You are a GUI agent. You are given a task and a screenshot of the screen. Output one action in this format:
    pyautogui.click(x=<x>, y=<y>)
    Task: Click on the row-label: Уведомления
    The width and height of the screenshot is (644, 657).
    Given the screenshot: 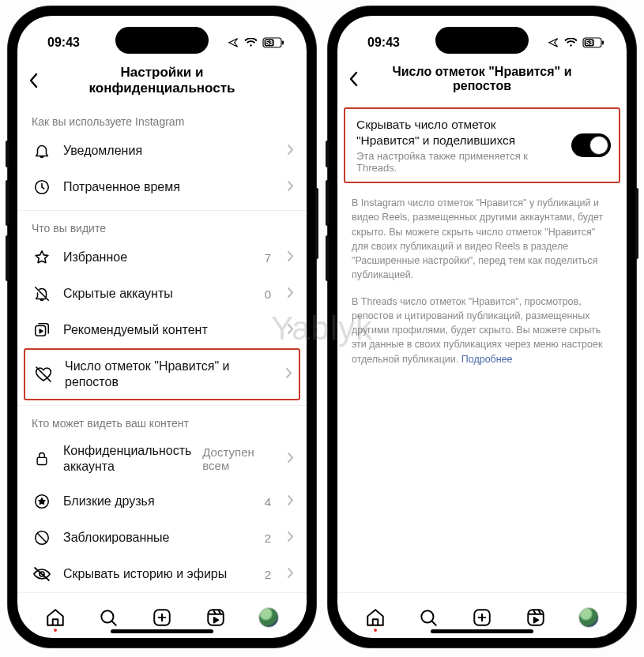 What is the action you would take?
    pyautogui.click(x=169, y=151)
    